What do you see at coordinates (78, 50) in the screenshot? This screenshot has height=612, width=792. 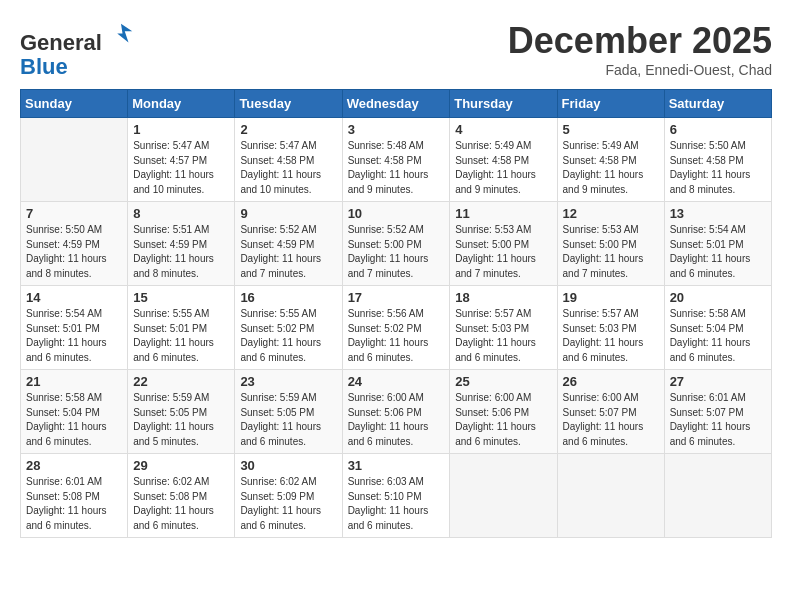 I see `logo: General Blue` at bounding box center [78, 50].